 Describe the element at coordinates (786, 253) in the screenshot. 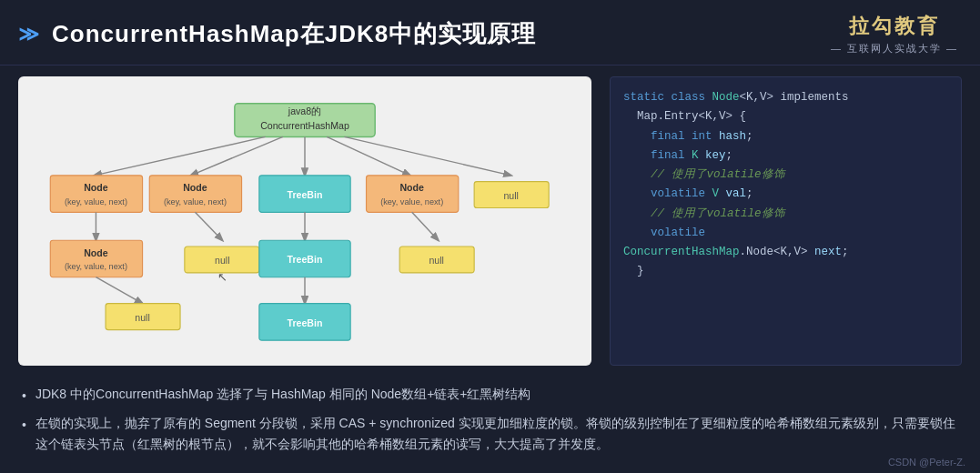

I see `code-line-9: ConcurrentHashMap.Node<K,V> next;` at that location.